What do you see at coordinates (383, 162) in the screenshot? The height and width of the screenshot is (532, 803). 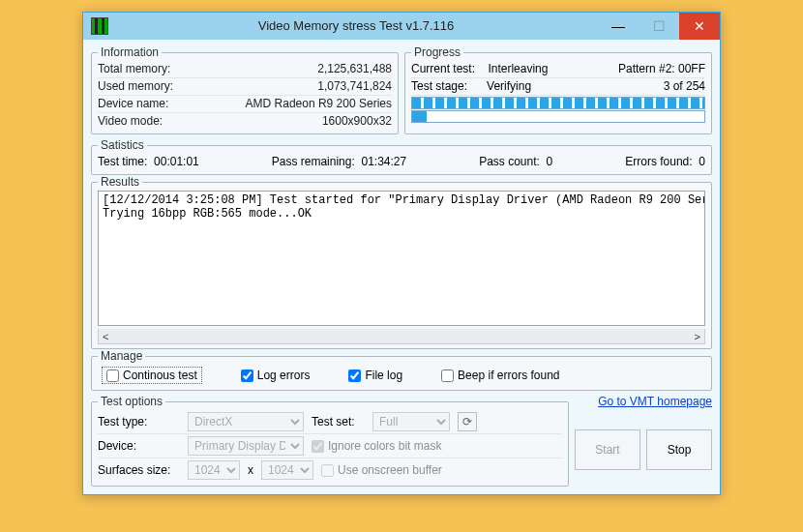 I see `pass-remaining-value: 01:34:27` at bounding box center [383, 162].